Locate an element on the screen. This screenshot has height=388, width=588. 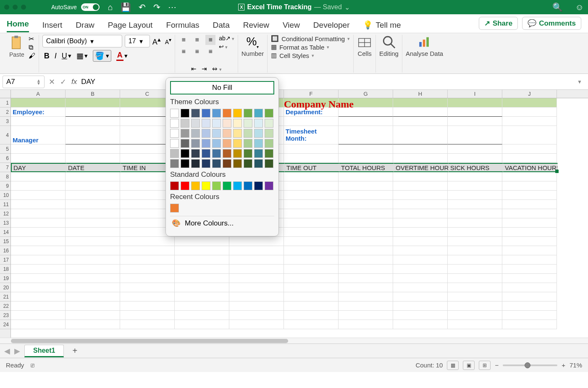
analyse-data-button: Analyse Data is located at coordinates (424, 46).